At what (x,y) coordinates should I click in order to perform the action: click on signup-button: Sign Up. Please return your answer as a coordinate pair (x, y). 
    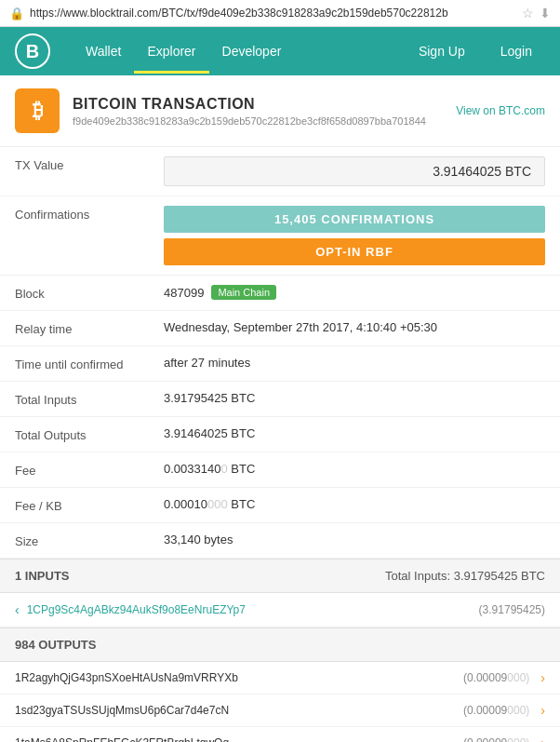
    Looking at the image, I should click on (442, 51).